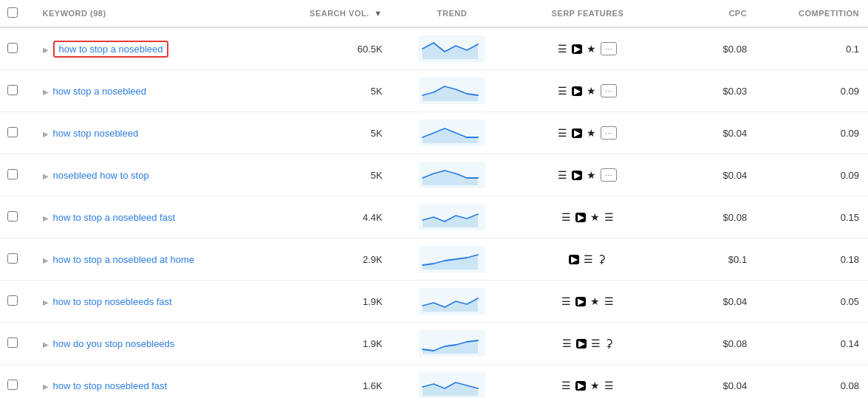 The width and height of the screenshot is (868, 398). What do you see at coordinates (155, 382) in the screenshot?
I see `keyword-cell: ▶how to stop nosebleed fast` at bounding box center [155, 382].